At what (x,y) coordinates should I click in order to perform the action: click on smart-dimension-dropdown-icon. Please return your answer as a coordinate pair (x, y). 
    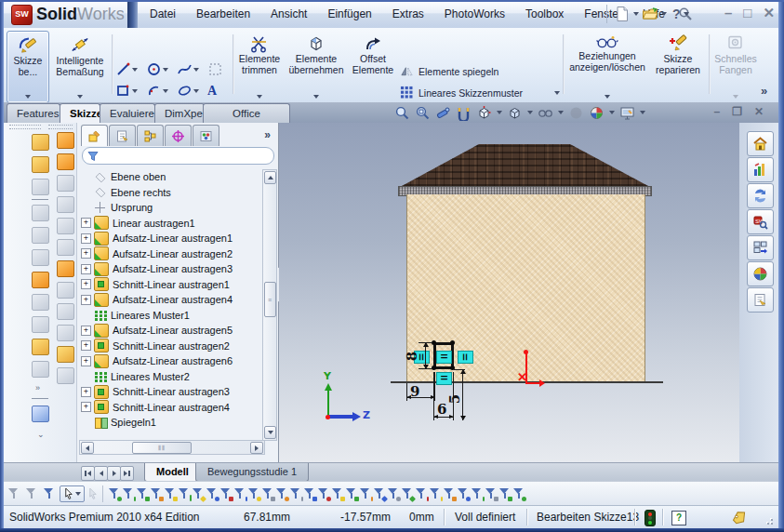
    Looking at the image, I should click on (80, 97).